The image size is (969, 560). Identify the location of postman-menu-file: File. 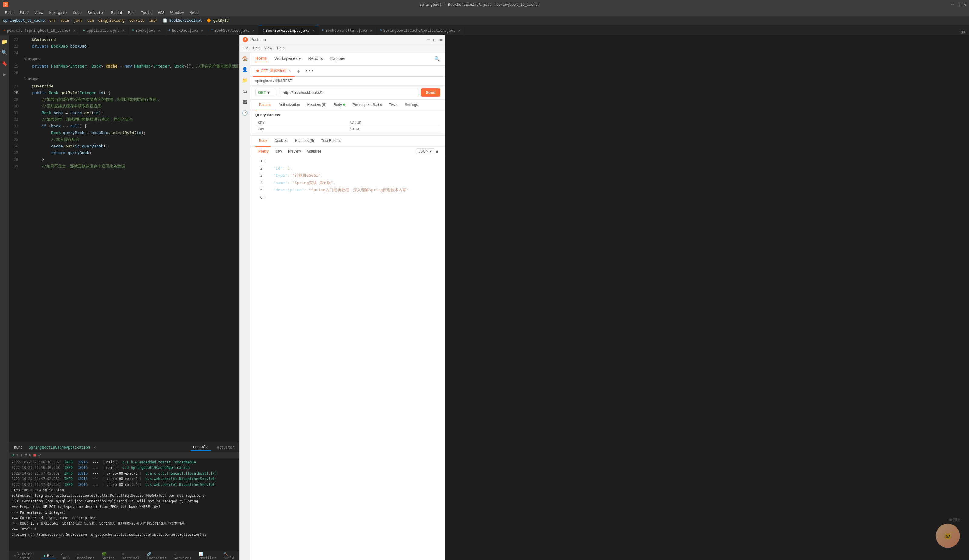
(245, 48).